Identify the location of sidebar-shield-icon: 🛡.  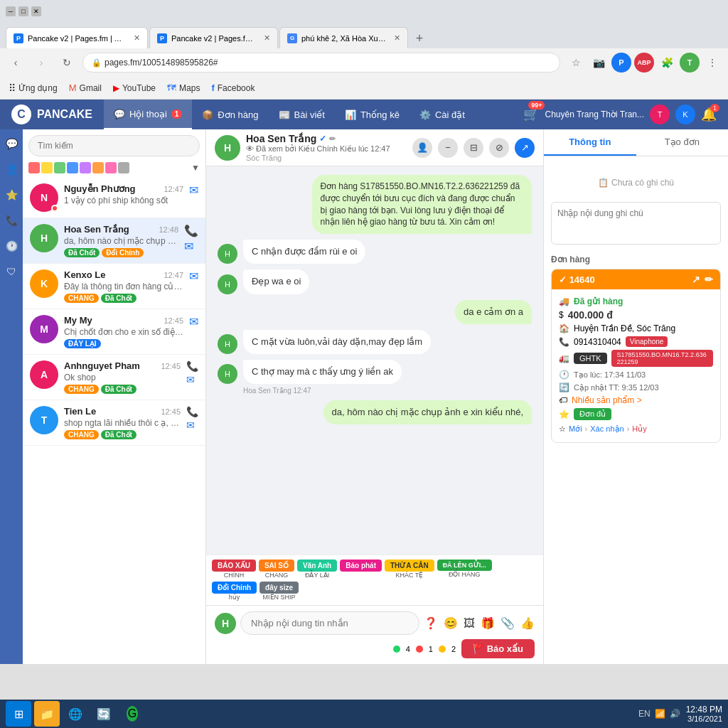
(11, 272).